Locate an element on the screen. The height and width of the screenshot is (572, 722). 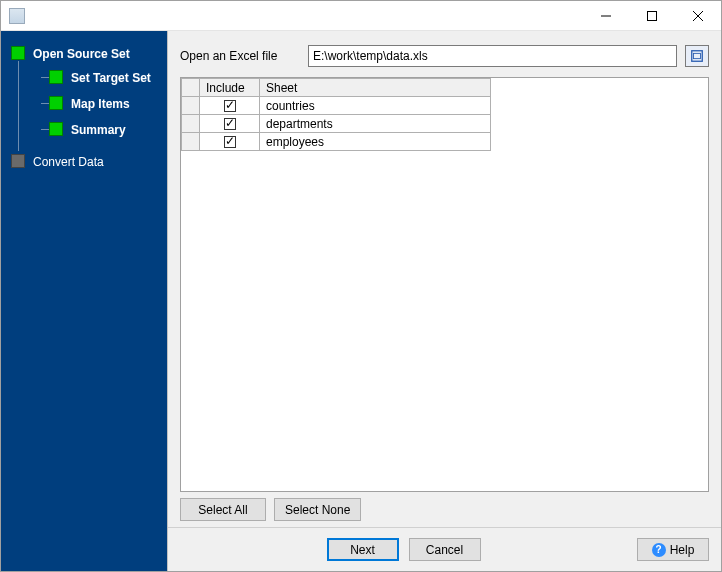
col-include: Include is located at coordinates (230, 88).